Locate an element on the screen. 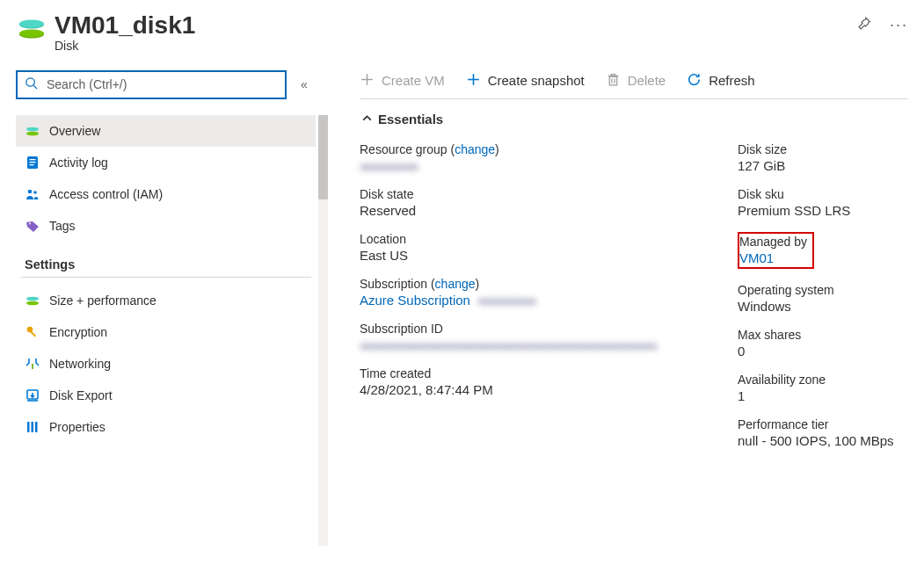 The image size is (924, 572). location-value: East US is located at coordinates (531, 255).